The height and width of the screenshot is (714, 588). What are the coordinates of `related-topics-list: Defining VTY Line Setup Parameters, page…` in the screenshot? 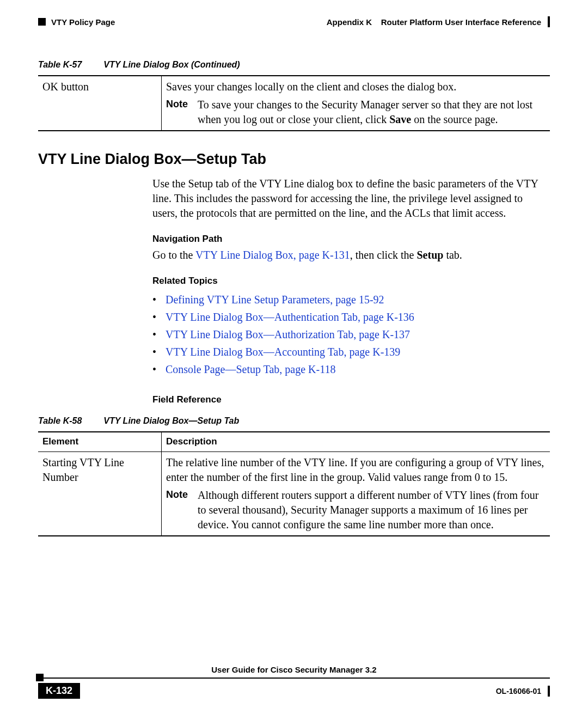 It's located at (351, 334).